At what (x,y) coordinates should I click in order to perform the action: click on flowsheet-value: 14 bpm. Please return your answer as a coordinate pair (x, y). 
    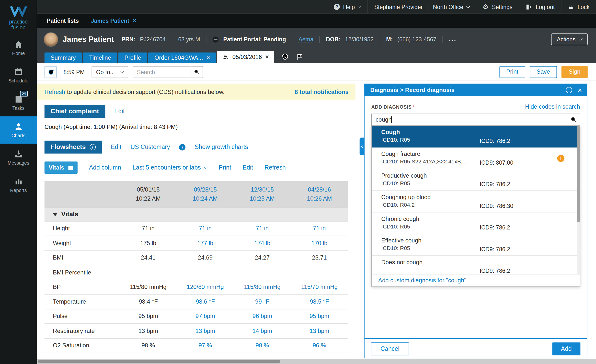
    Looking at the image, I should click on (262, 331).